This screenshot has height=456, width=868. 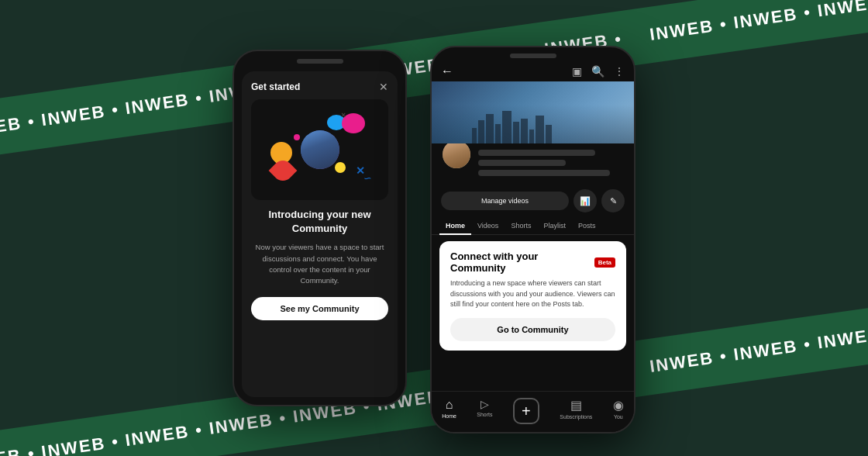 I want to click on tab-shorts: Shorts, so click(x=521, y=226).